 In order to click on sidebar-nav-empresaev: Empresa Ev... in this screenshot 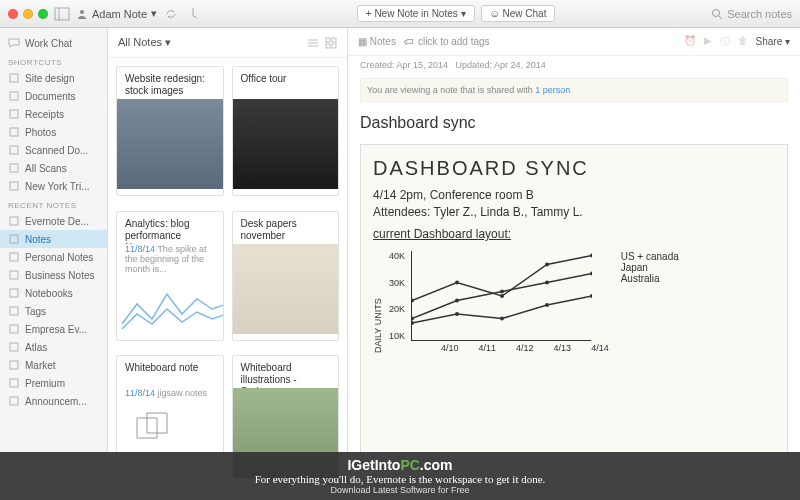, I will do `click(54, 329)`.